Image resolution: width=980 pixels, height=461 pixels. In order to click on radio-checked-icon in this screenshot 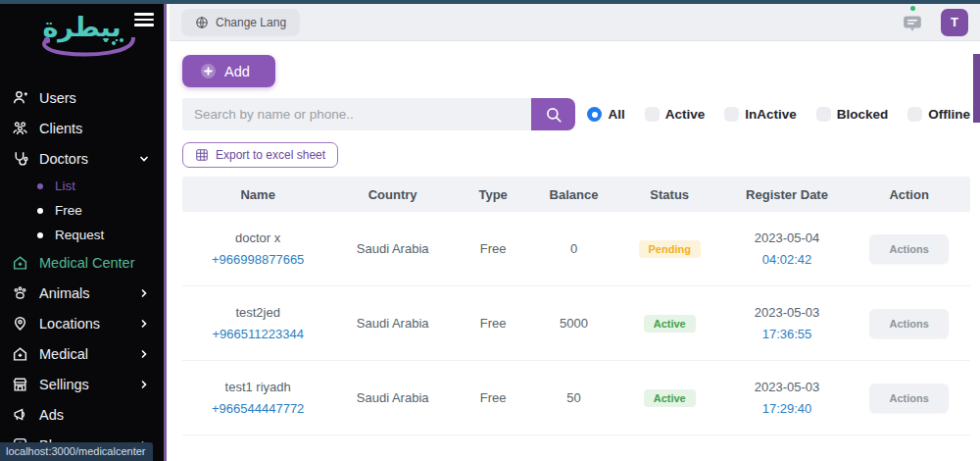, I will do `click(594, 114)`.